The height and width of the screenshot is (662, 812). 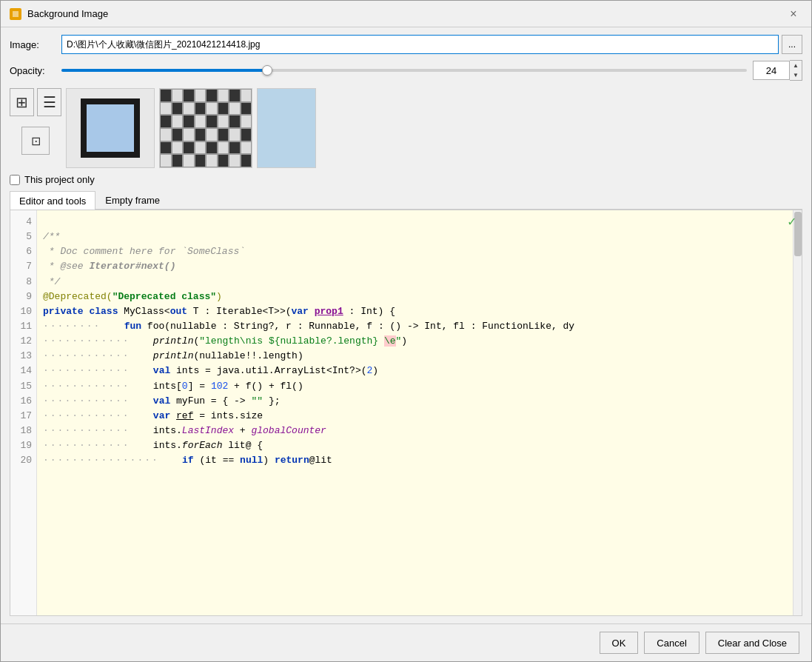 I want to click on tab-empty-frame: Empty frame, so click(x=132, y=200).